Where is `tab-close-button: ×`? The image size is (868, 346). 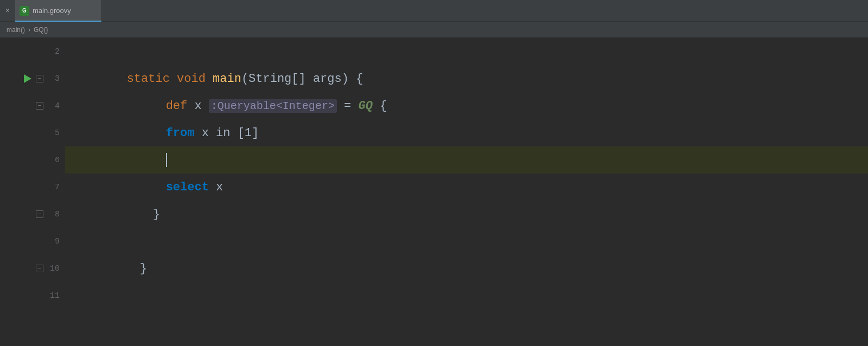 tab-close-button: × is located at coordinates (8, 11).